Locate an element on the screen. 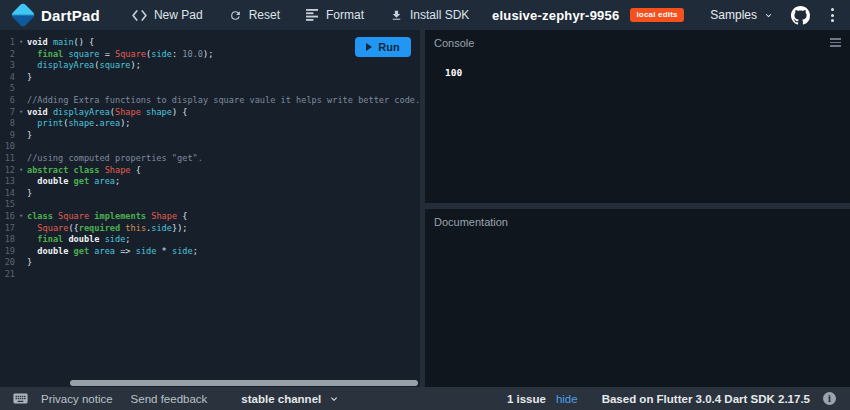 The height and width of the screenshot is (410, 850). code-line: 9} is located at coordinates (210, 136).